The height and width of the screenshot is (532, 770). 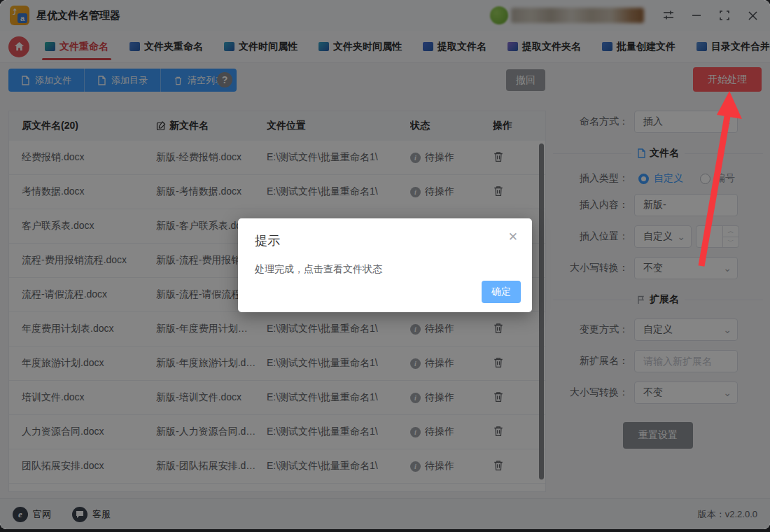 I want to click on dialog-ok-button: 确定, so click(x=501, y=292).